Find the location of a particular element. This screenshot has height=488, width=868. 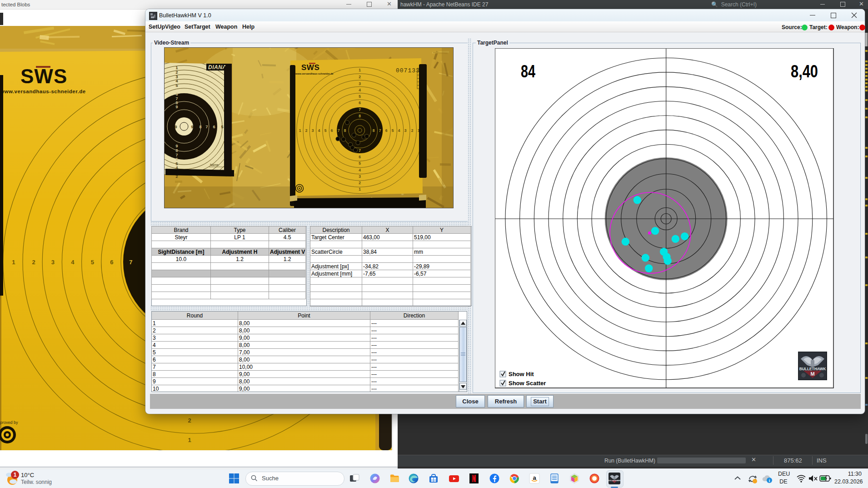

svg-text: M is located at coordinates (813, 374).